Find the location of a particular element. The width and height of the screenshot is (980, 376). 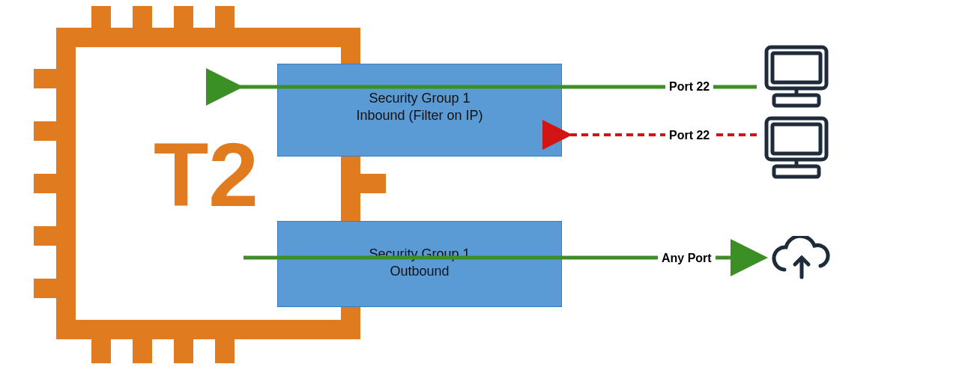

sg-outbound-title: Security Group 1 is located at coordinates (420, 255).